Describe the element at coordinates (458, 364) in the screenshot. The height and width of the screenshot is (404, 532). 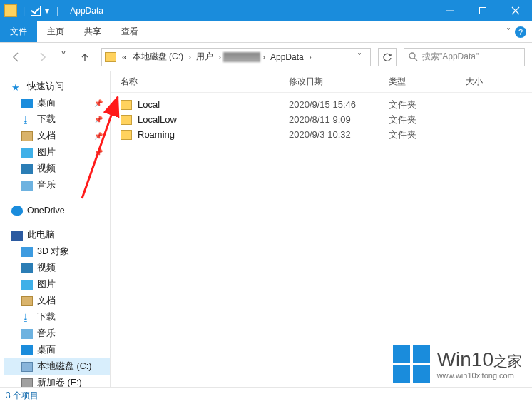
I see `watermark: Win10之家 www.win10xitong.com` at that location.